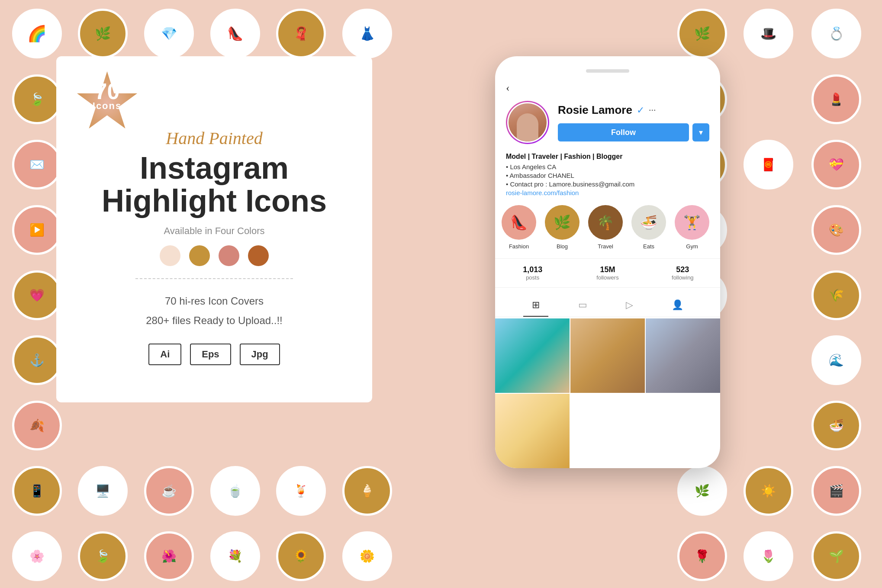 The height and width of the screenshot is (588, 882). I want to click on color-brown, so click(258, 256).